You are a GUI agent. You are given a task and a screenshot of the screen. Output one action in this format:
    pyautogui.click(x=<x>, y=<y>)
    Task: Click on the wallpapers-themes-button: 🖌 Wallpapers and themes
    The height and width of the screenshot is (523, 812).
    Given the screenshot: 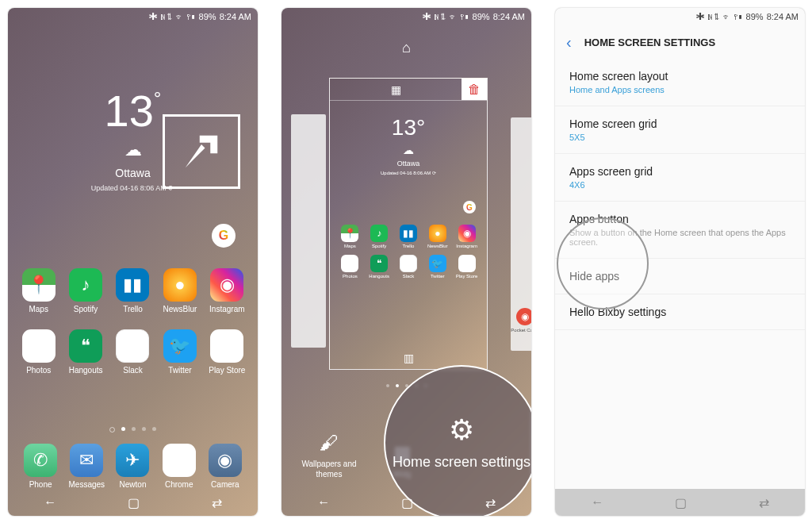 What is the action you would take?
    pyautogui.click(x=329, y=456)
    